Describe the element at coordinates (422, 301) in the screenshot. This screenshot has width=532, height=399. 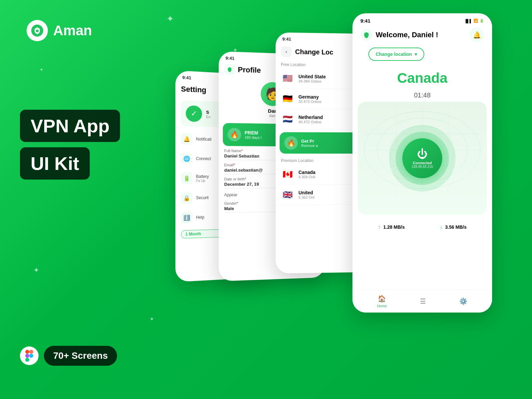
I see `bottom-nav: 🏠 Home ☰ ⚙️` at that location.